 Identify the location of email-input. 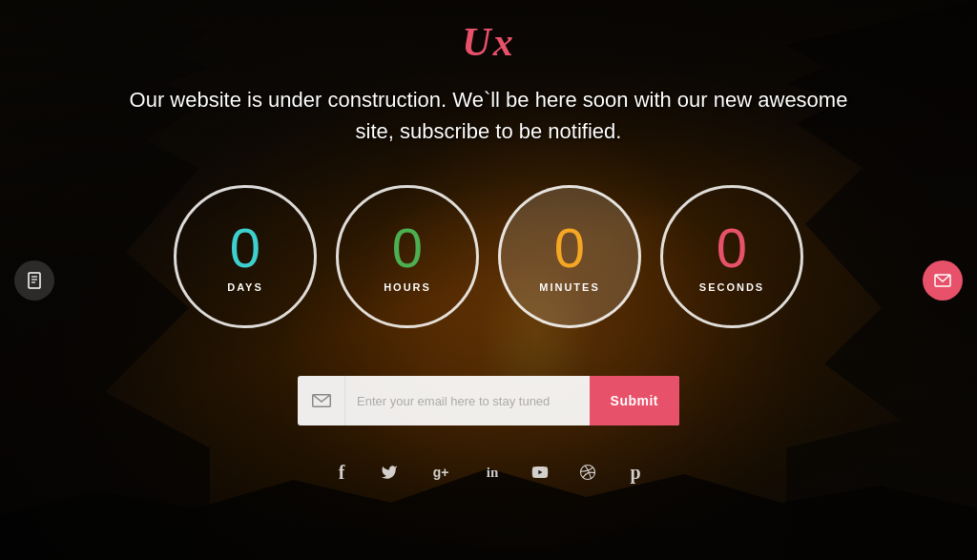
(468, 401).